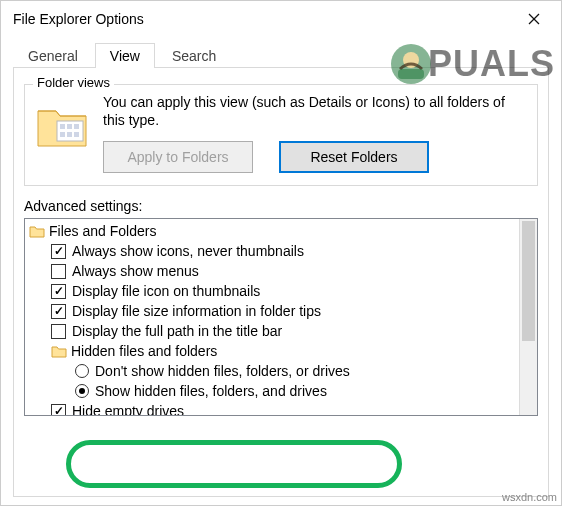  Describe the element at coordinates (234, 464) in the screenshot. I see `highlight-annotation` at that location.